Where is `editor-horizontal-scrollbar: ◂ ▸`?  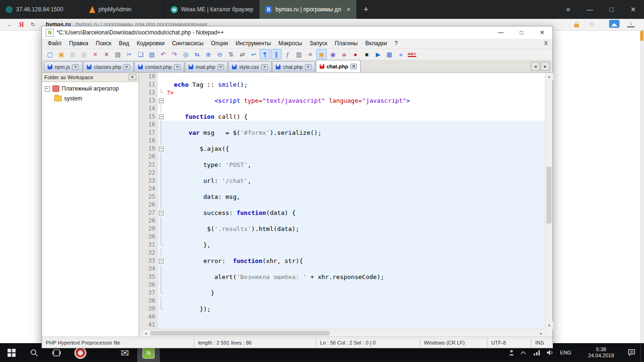
editor-horizontal-scrollbar: ◂ ▸ is located at coordinates (343, 333).